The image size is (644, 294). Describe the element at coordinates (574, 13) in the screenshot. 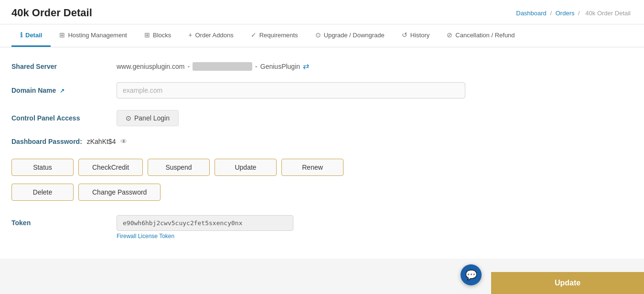

I see `breadcrumb: Dashboard / Orders / 40k Order Detail` at that location.